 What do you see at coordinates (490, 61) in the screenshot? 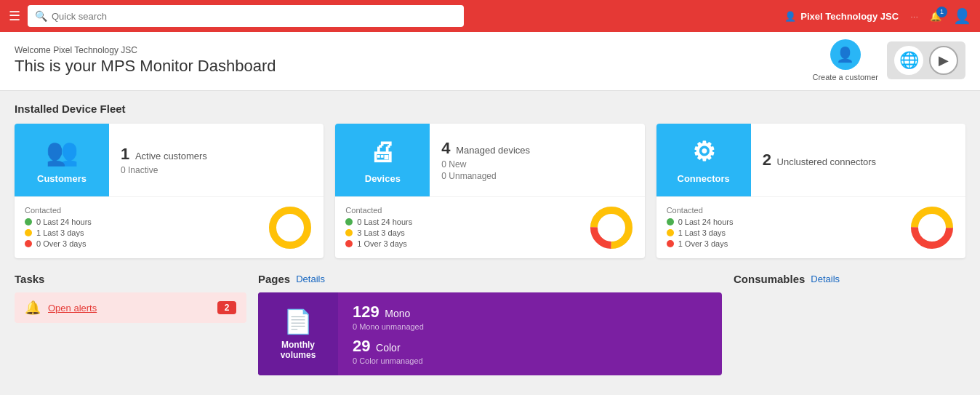
I see `page-header: Welcome Pixel Technology JSC This is you…` at bounding box center [490, 61].